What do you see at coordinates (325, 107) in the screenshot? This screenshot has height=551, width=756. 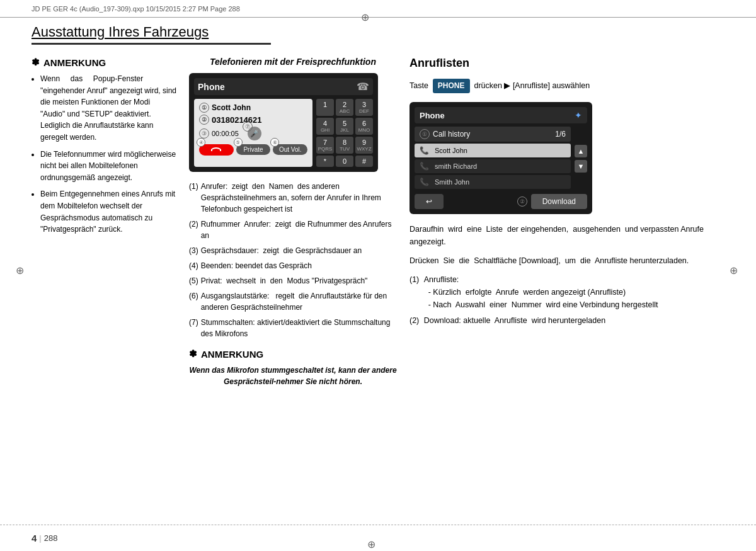 I see `key-1: 1` at bounding box center [325, 107].